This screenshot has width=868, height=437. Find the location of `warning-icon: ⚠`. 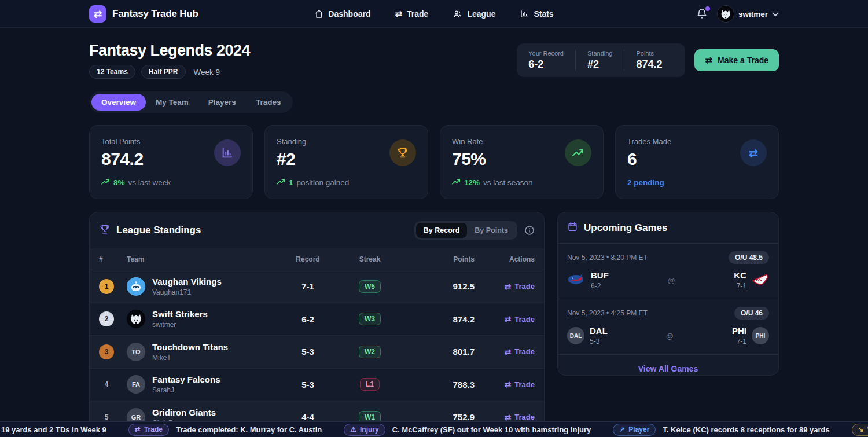

warning-icon: ⚠ is located at coordinates (353, 429).